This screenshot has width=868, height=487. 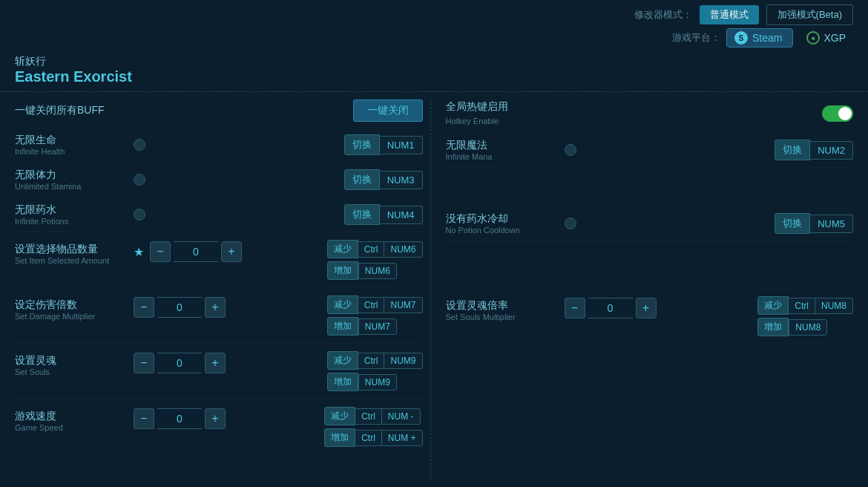 What do you see at coordinates (362, 145) in the screenshot?
I see `infinite-health-switch-btn: 切换` at bounding box center [362, 145].